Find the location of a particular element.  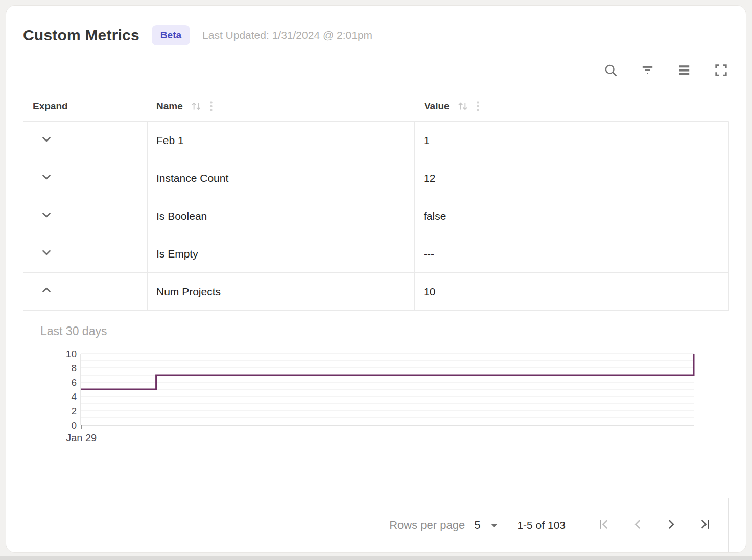

value-cell: 1 is located at coordinates (571, 140).